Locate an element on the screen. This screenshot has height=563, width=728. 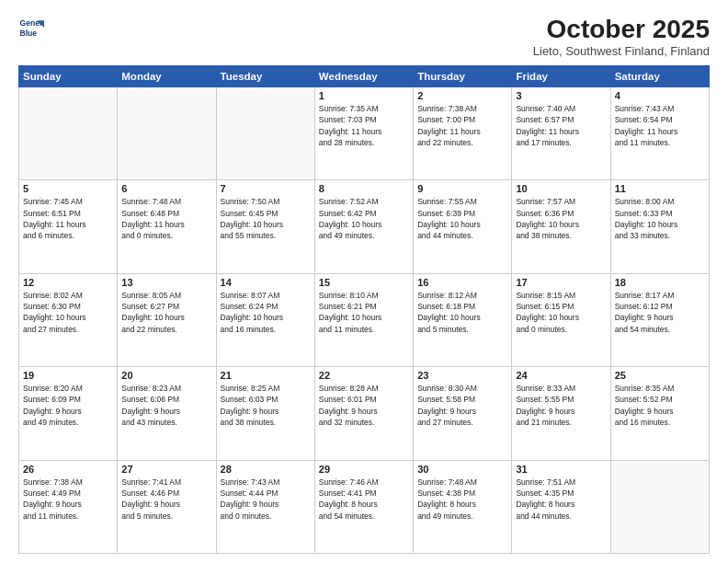
day-info: Sunrise: 8:28 AMSunset: 6:01 PMDaylight:… is located at coordinates (364, 405).